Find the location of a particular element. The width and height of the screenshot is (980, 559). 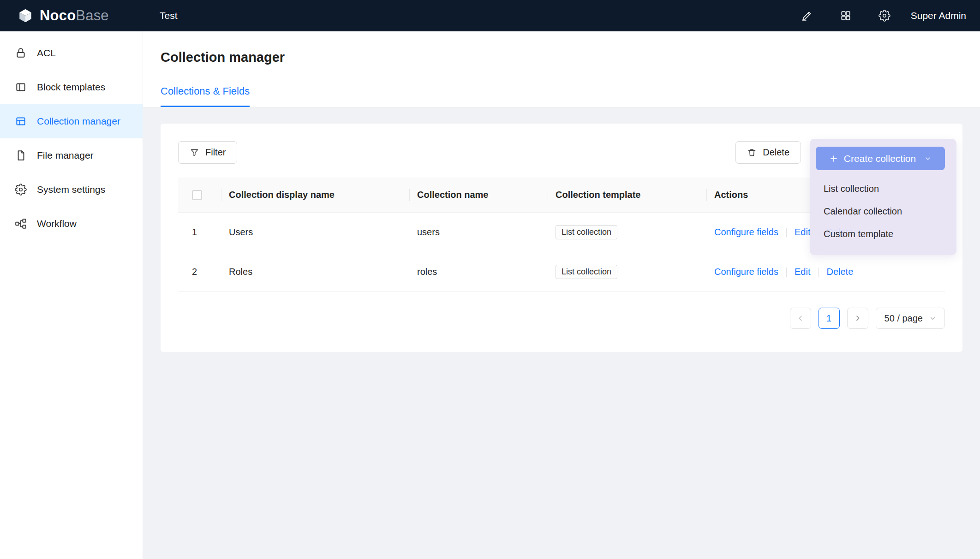

column-header: Collection name is located at coordinates (479, 195).